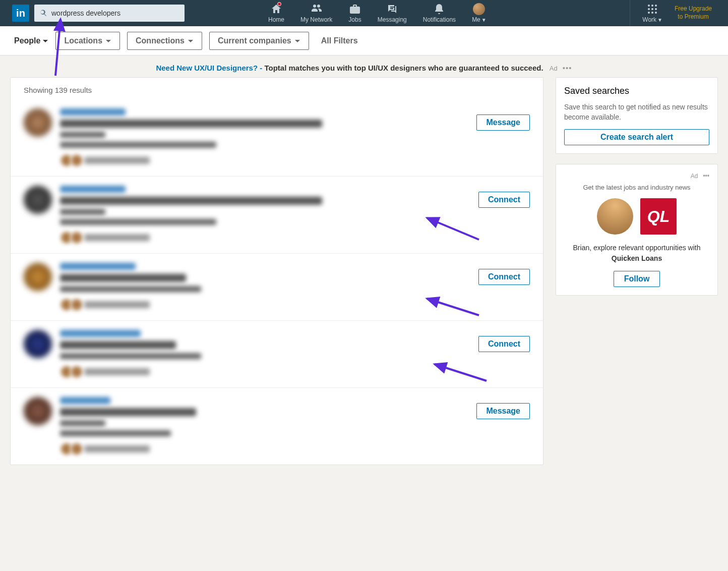 The width and height of the screenshot is (728, 571). I want to click on sponsor-avatar, so click(615, 216).